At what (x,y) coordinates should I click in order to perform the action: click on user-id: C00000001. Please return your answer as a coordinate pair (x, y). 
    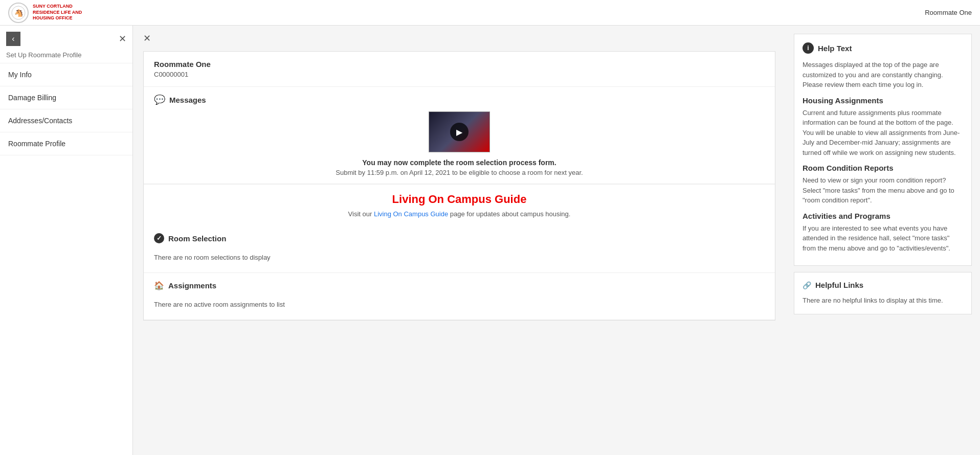
    Looking at the image, I should click on (459, 75).